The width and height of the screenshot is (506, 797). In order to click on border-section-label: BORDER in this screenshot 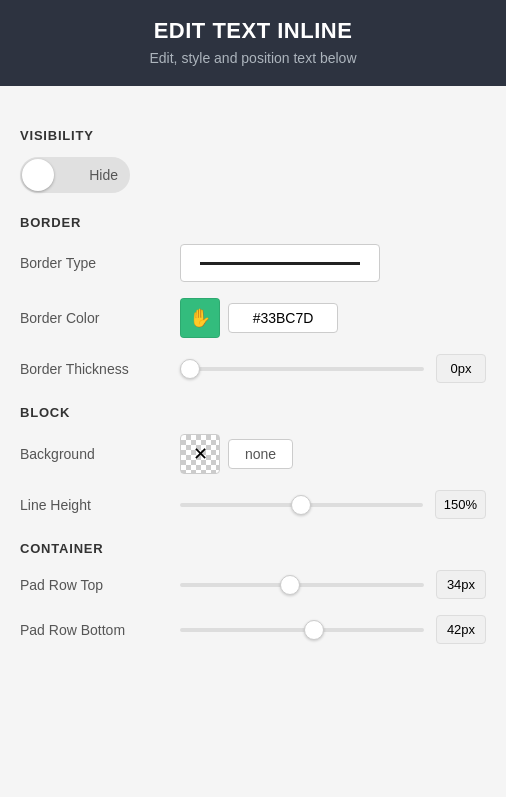, I will do `click(253, 222)`.